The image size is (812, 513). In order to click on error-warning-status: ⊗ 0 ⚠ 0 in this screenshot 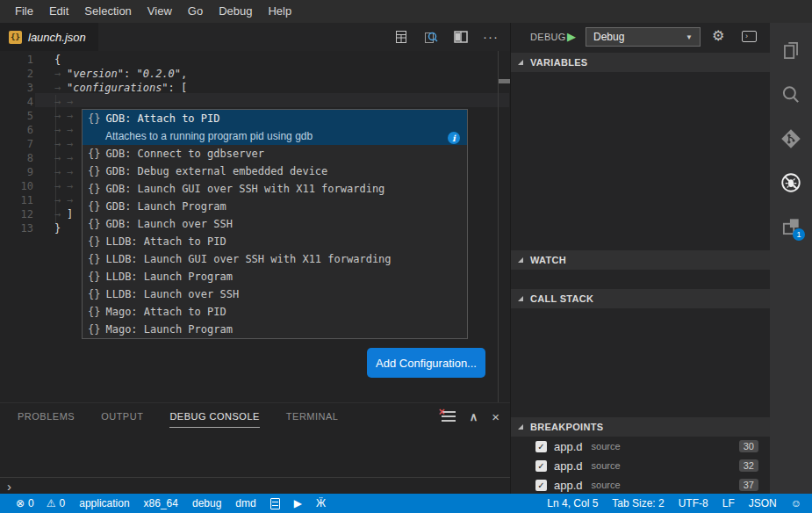, I will do `click(40, 503)`.